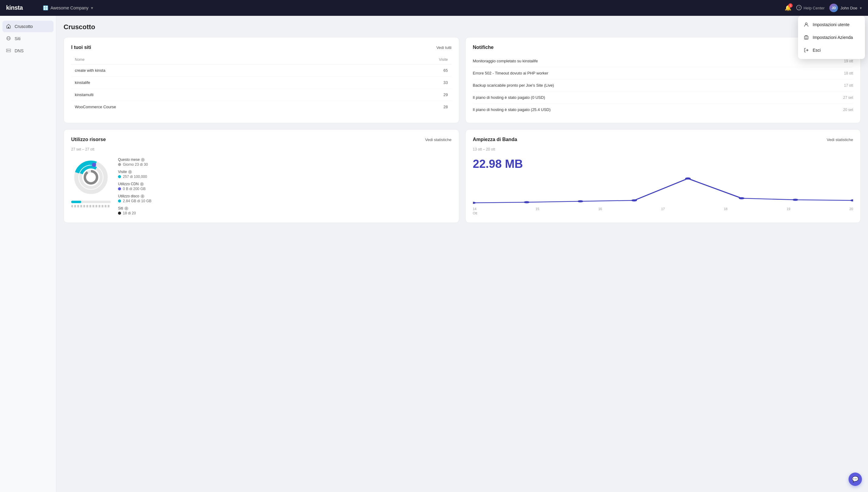 The image size is (868, 492). I want to click on person-icon, so click(806, 25).